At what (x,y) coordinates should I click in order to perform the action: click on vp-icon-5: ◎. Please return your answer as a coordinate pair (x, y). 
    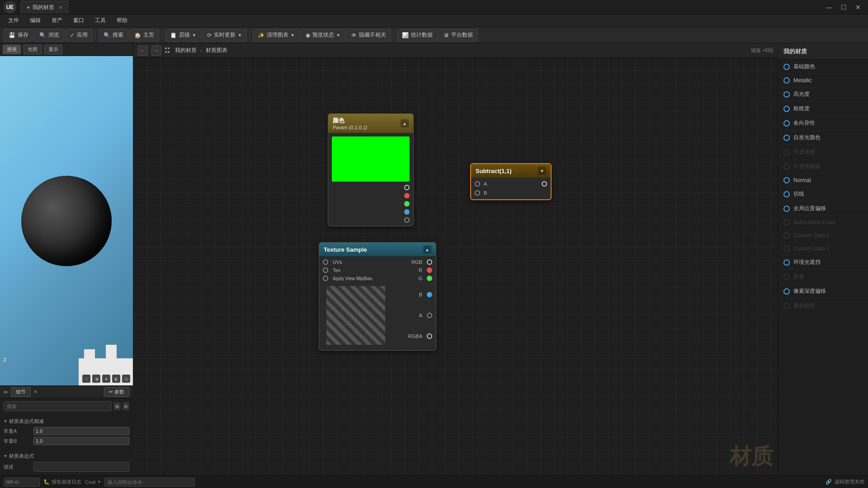
    Looking at the image, I should click on (126, 379).